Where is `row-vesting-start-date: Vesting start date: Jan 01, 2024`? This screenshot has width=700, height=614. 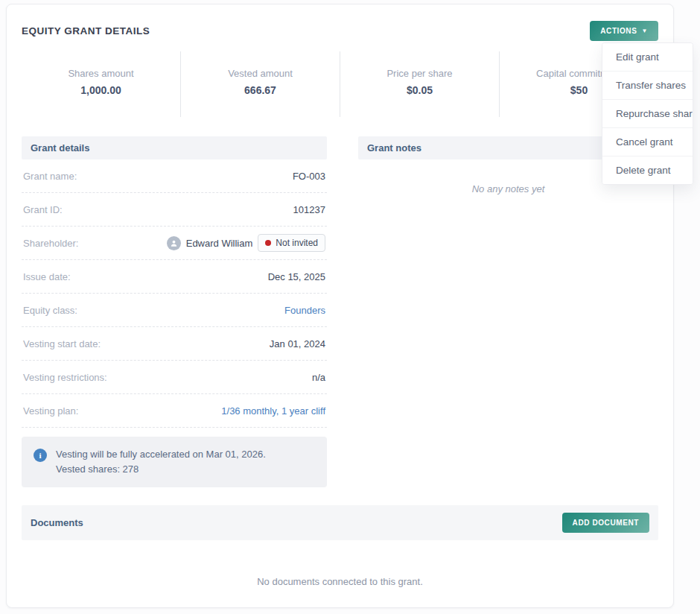
row-vesting-start-date: Vesting start date: Jan 01, 2024 is located at coordinates (174, 344).